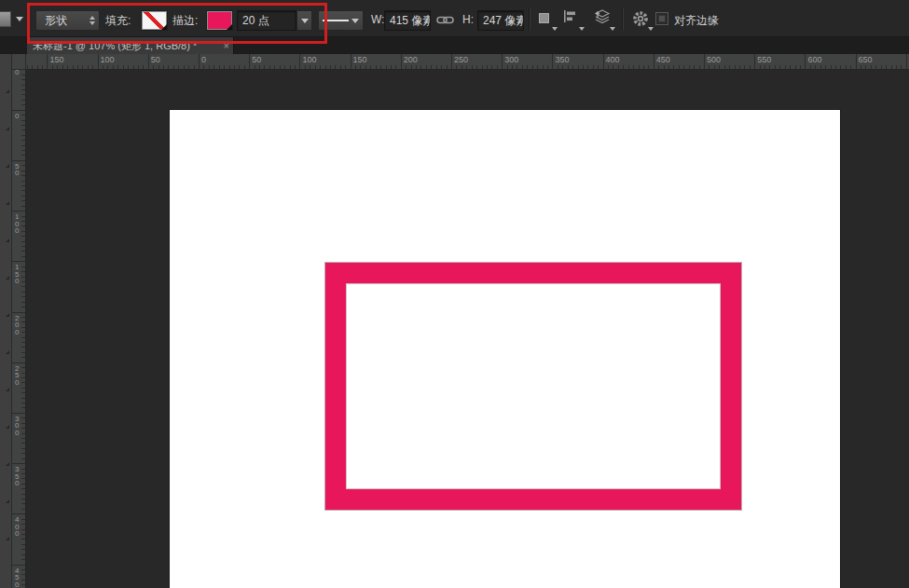  Describe the element at coordinates (304, 21) in the screenshot. I see `stroke-width-dropdown-button` at that location.